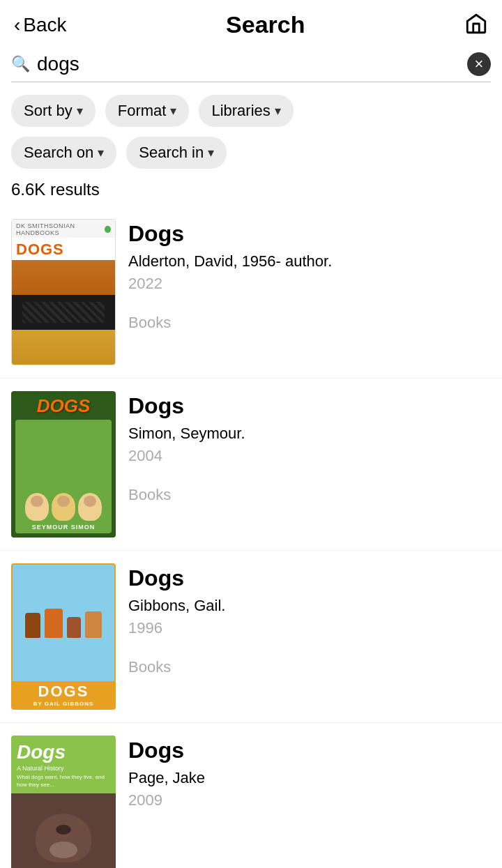 This screenshot has height=868, width=502. What do you see at coordinates (251, 67) in the screenshot?
I see `search-bar: 🔍 dogs ×` at bounding box center [251, 67].